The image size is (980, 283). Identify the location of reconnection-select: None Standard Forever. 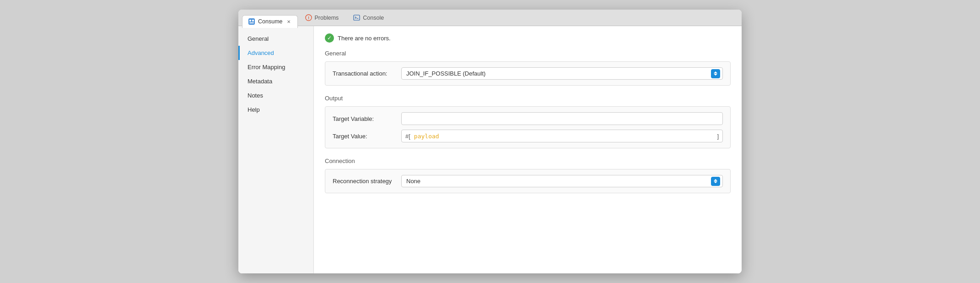
(562, 181).